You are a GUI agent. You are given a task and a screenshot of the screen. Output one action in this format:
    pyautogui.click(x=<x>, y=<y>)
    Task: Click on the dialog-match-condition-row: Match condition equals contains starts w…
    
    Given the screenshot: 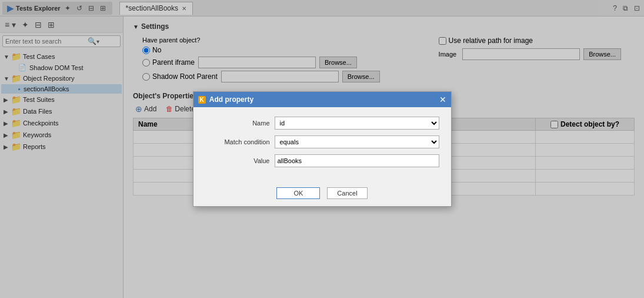 What is the action you would take?
    pyautogui.click(x=322, y=142)
    